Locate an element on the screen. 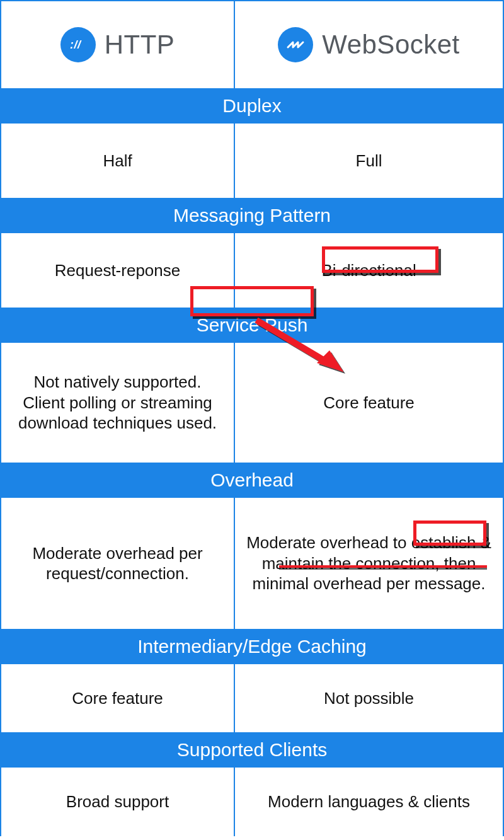 The image size is (504, 840). http-column-header: :// HTTP is located at coordinates (117, 45).